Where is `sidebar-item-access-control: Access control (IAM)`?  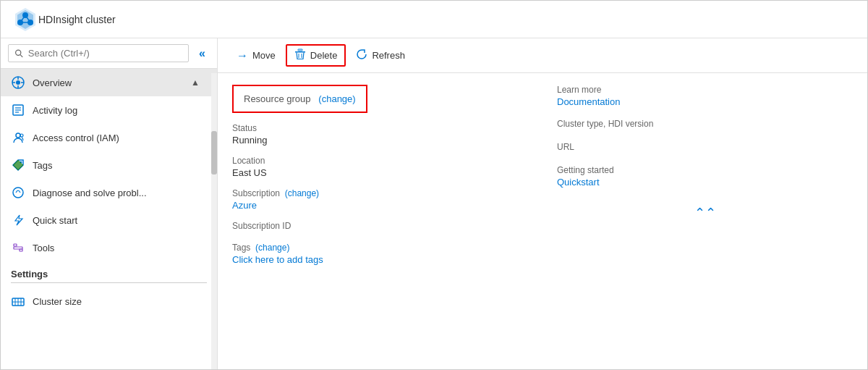 sidebar-item-access-control: Access control (IAM) is located at coordinates (109, 138).